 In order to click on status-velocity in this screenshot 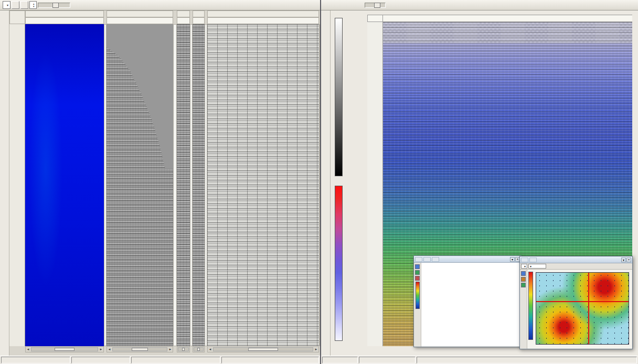, I will do `click(36, 360)`.